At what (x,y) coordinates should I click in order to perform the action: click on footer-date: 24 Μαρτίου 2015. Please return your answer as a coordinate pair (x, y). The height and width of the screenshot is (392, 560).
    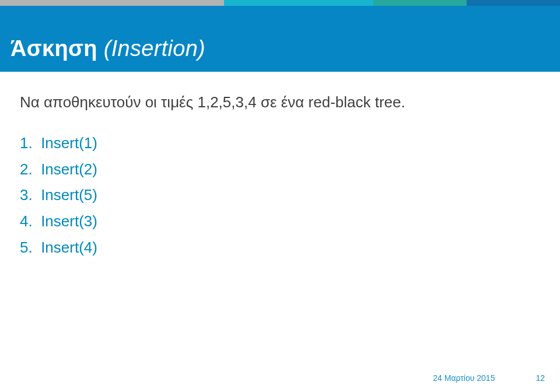
    Looking at the image, I should click on (464, 378).